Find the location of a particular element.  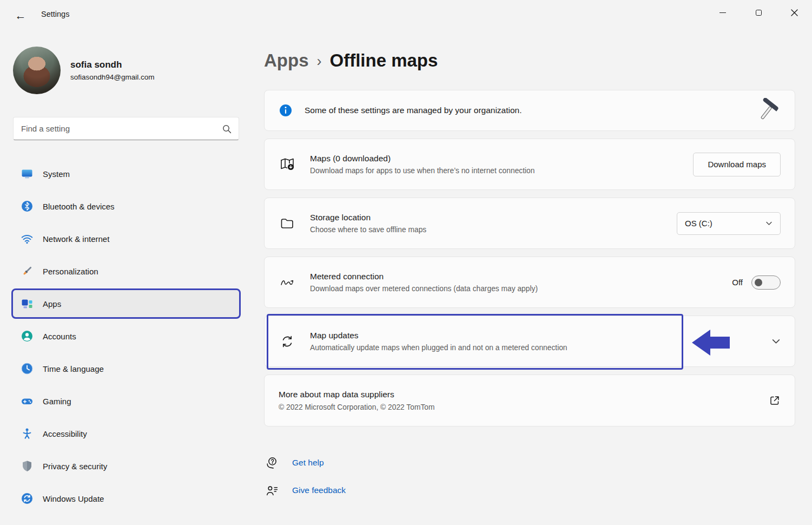

accounts-icon is located at coordinates (27, 336).